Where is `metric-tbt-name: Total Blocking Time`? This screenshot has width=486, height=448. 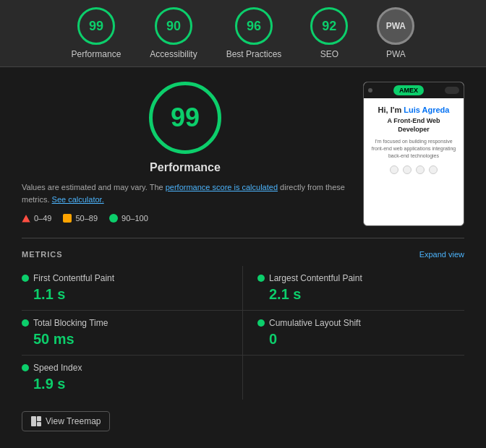
metric-tbt-name: Total Blocking Time is located at coordinates (124, 323).